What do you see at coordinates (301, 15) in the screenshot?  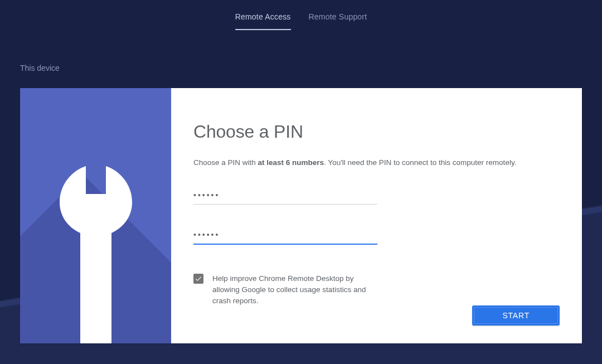 I see `top-tabs: Remote Access Remote Support` at bounding box center [301, 15].